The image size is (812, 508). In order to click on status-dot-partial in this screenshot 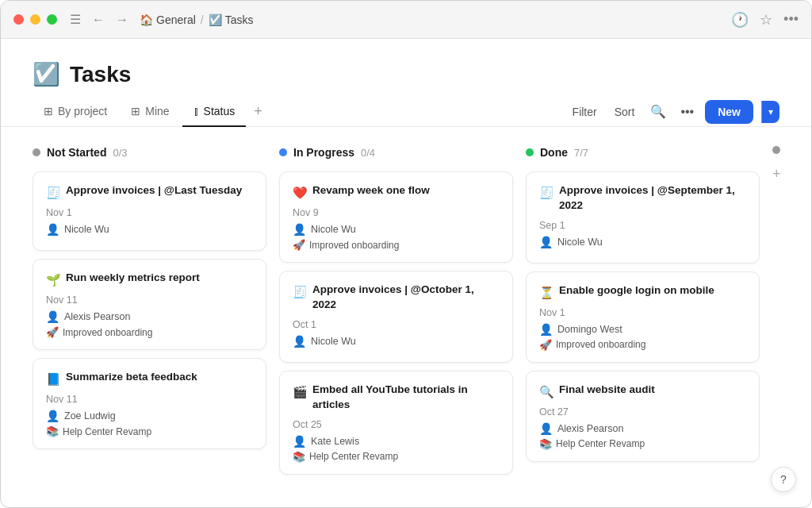, I will do `click(776, 150)`.